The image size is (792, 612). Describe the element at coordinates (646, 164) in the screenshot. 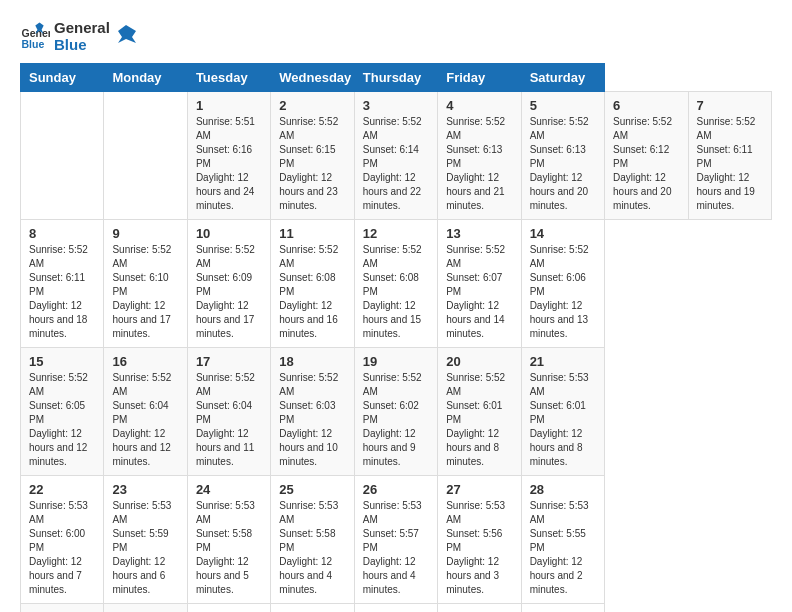

I see `cell-info: Sunrise: 5:52 AM Sunset: 6:12 PM Dayligh…` at that location.